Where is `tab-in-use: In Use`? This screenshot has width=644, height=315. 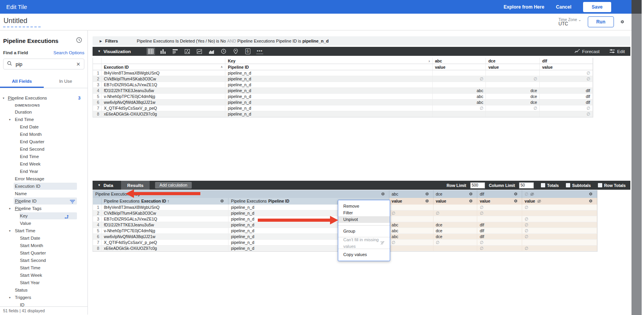
tab-in-use: In Use is located at coordinates (66, 82).